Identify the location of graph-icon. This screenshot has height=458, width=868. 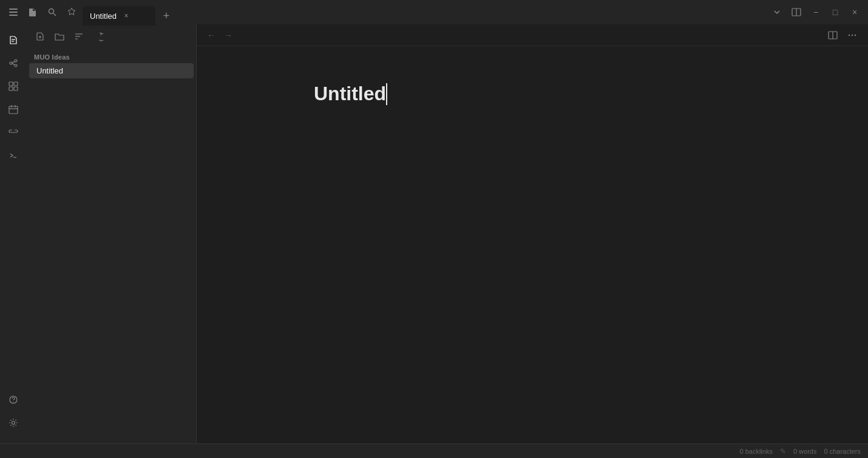
(13, 63).